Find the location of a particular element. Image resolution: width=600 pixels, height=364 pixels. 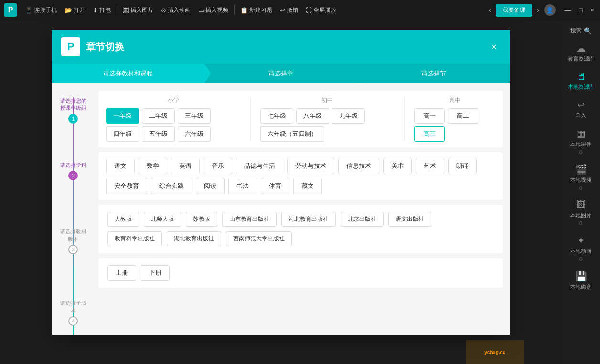

local-video-count: 0 is located at coordinates (581, 188).